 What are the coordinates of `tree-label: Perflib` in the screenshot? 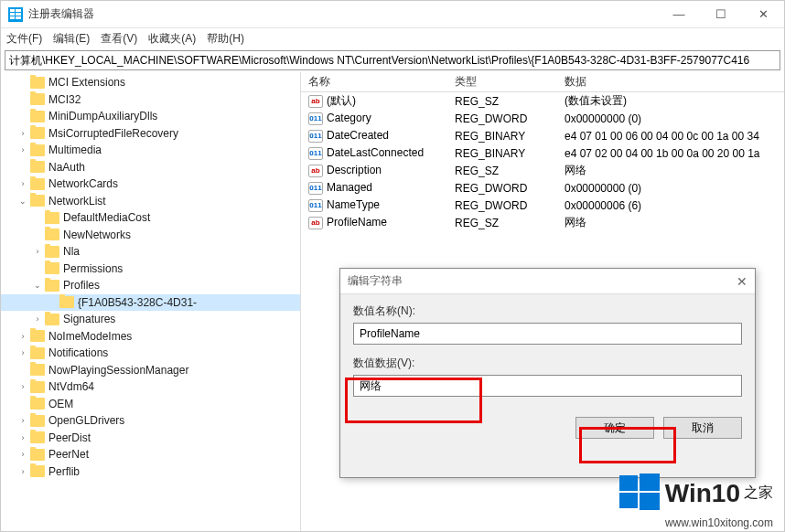 It's located at (64, 472).